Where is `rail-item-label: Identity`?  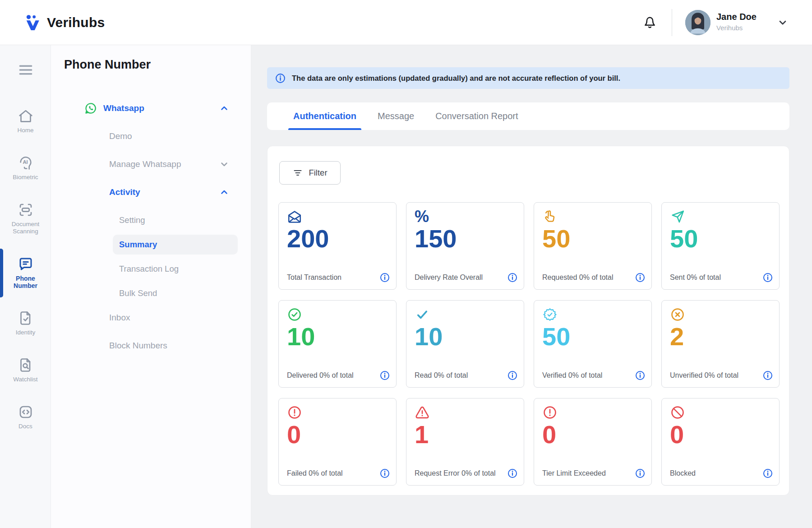 rail-item-label: Identity is located at coordinates (26, 333).